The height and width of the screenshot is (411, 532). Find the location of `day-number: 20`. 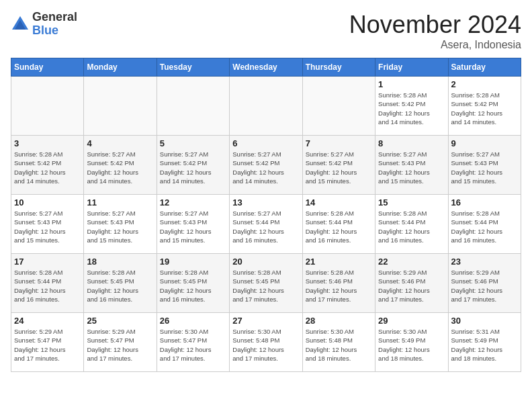

day-number: 20 is located at coordinates (266, 262).